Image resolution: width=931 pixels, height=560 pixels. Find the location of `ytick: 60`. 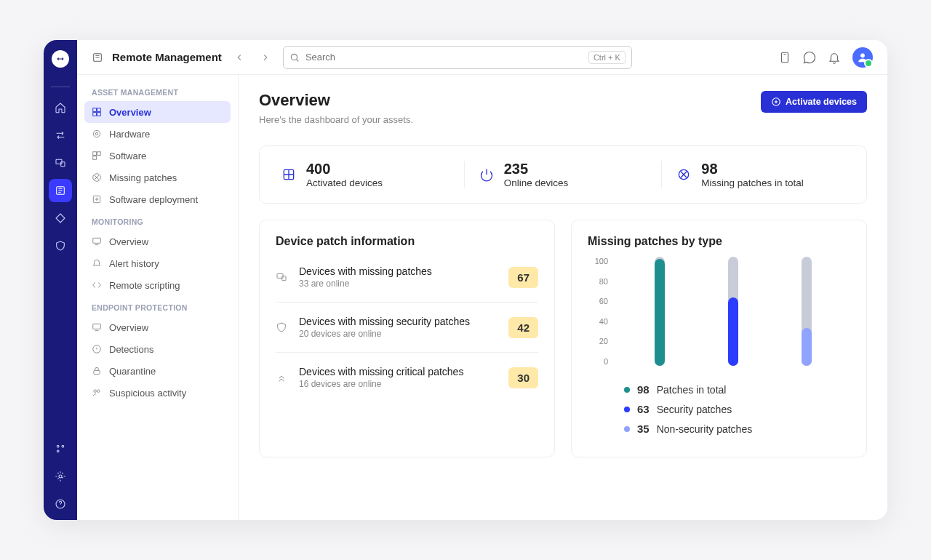

ytick: 60 is located at coordinates (598, 301).